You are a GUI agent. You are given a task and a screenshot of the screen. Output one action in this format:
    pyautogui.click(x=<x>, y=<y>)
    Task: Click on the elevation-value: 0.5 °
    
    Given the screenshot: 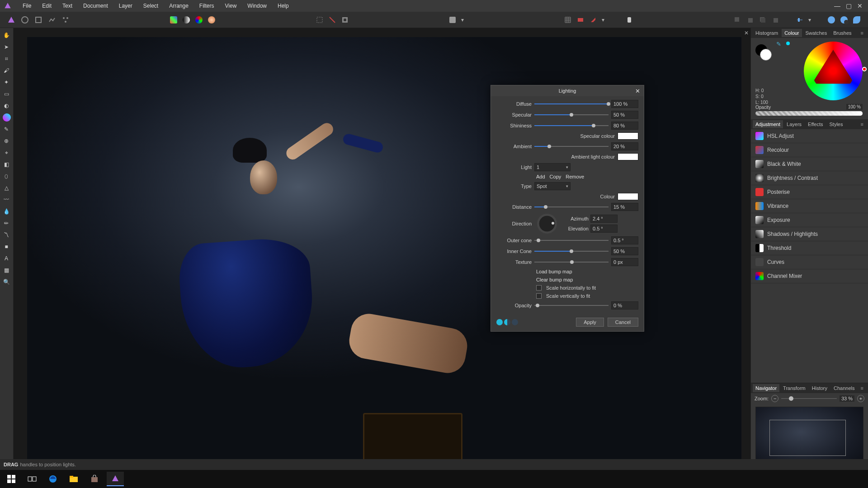 What is the action you would take?
    pyautogui.click(x=604, y=229)
    